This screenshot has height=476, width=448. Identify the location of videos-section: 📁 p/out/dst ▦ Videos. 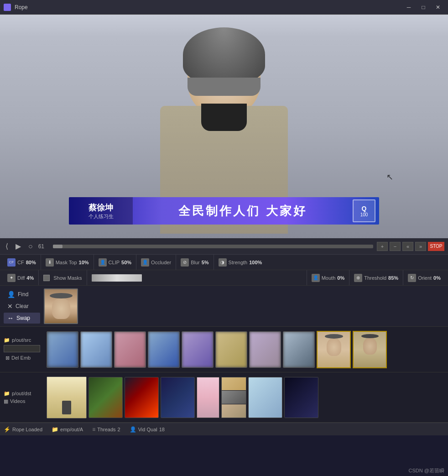
(224, 398).